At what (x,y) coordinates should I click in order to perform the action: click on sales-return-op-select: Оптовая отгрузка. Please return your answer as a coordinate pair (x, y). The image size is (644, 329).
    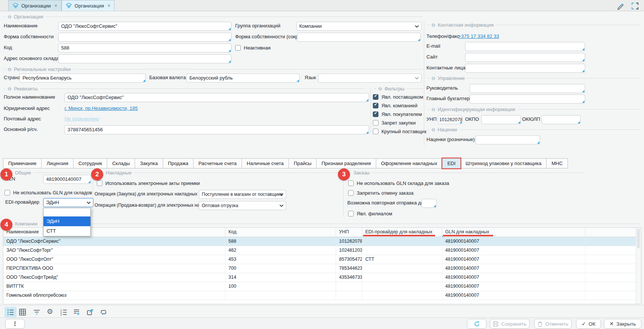
    Looking at the image, I should click on (242, 206).